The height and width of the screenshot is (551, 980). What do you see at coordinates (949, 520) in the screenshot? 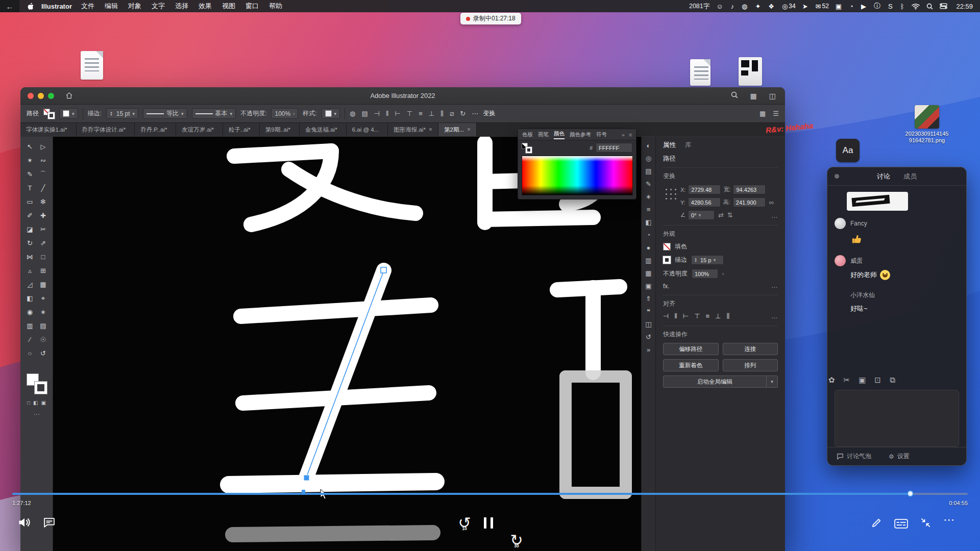
I see `more-options-button: ⋯` at bounding box center [949, 520].